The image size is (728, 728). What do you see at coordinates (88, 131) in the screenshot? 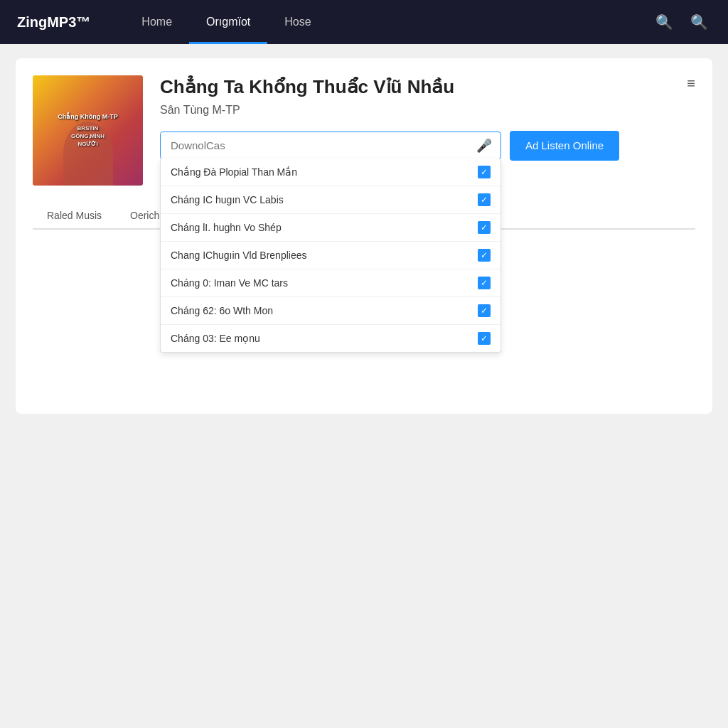
I see `album-art: Chắng Không M-TP BRSTINGÓNG,MÌNHNGƯỜI` at bounding box center [88, 131].